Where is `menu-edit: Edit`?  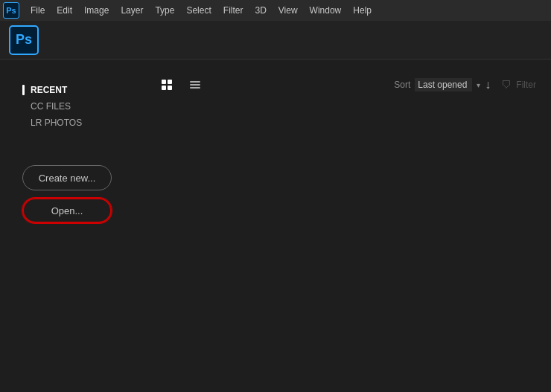 menu-edit: Edit is located at coordinates (64, 10).